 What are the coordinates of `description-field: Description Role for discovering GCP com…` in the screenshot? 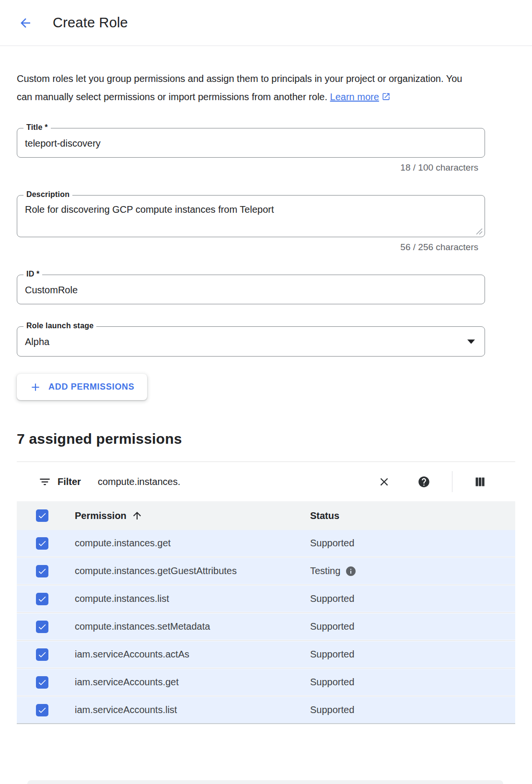 It's located at (251, 216).